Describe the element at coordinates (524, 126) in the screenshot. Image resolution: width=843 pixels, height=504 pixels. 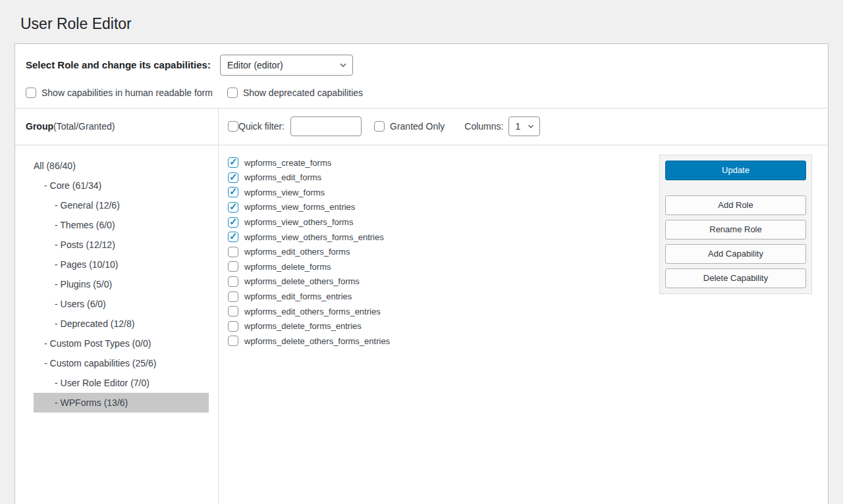
I see `columns-select-wrap: 1` at that location.